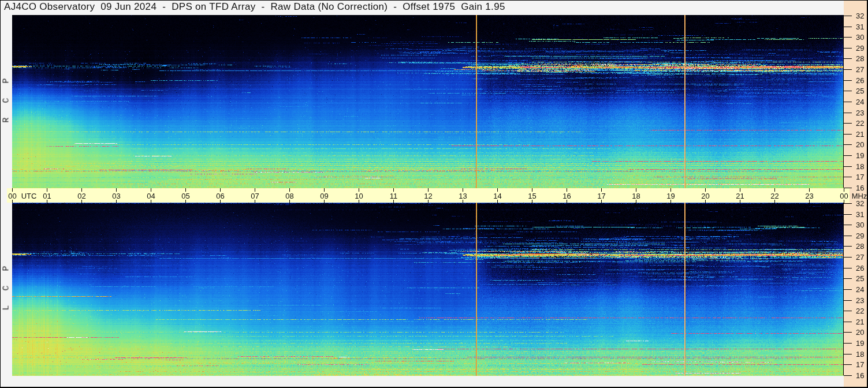  What do you see at coordinates (289, 196) in the screenshot?
I see `svg-text: 08` at bounding box center [289, 196].